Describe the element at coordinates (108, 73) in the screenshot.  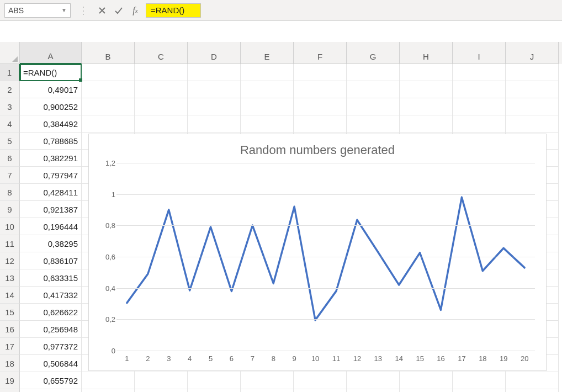
I see `cell-B1` at that location.